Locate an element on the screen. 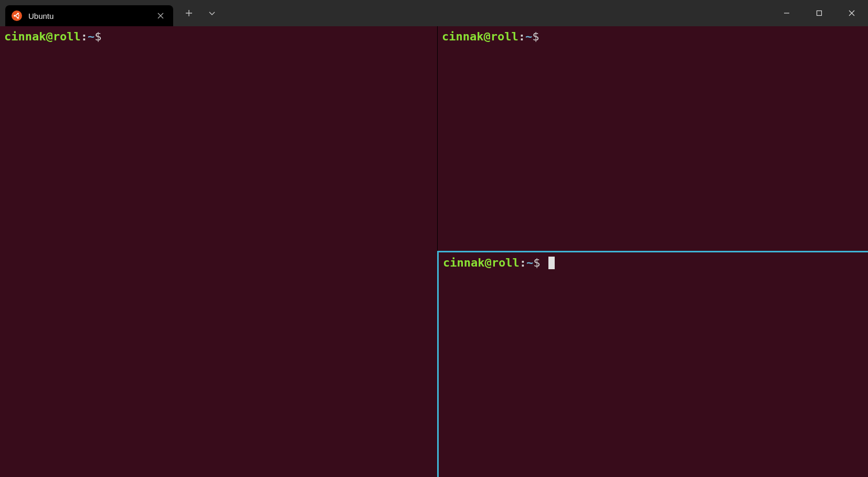  window-controls is located at coordinates (819, 13).